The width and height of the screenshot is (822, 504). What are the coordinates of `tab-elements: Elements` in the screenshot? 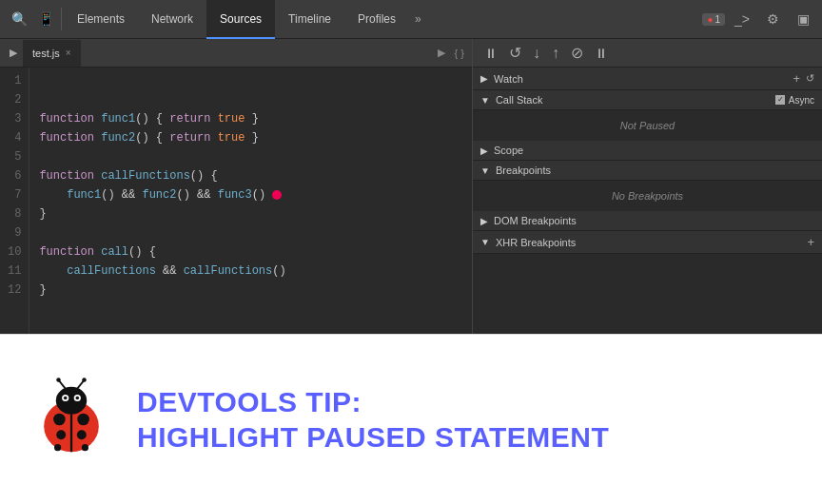 It's located at (101, 19).